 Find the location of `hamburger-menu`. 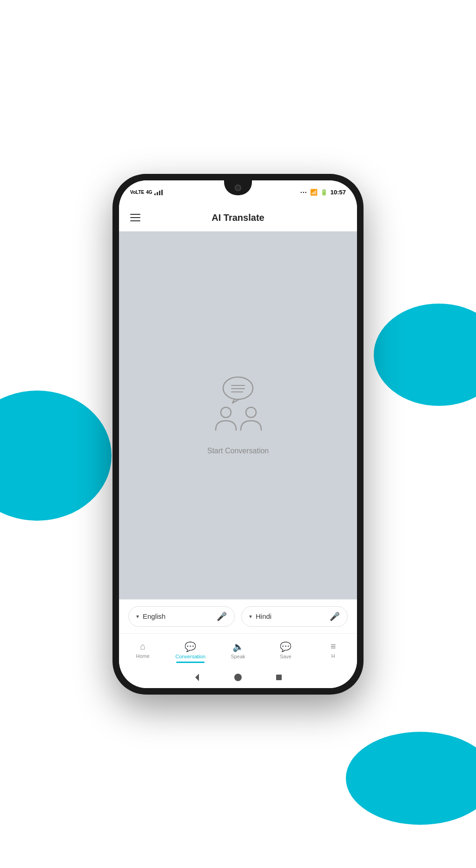

hamburger-menu is located at coordinates (135, 218).